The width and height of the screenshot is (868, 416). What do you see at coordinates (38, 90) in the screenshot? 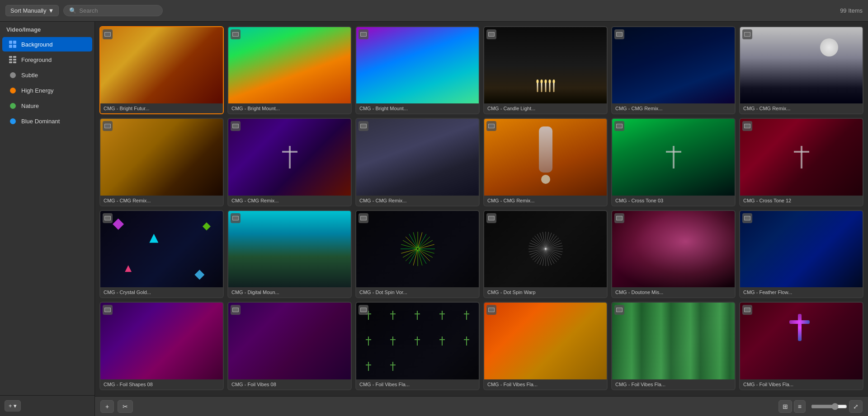
I see `high-energy-label: High Energy` at bounding box center [38, 90].